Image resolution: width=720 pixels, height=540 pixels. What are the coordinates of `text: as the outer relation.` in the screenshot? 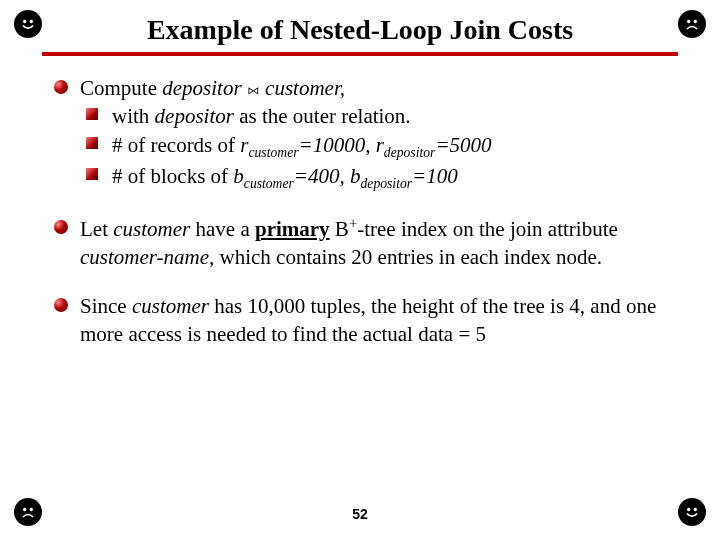 It's located at (322, 116).